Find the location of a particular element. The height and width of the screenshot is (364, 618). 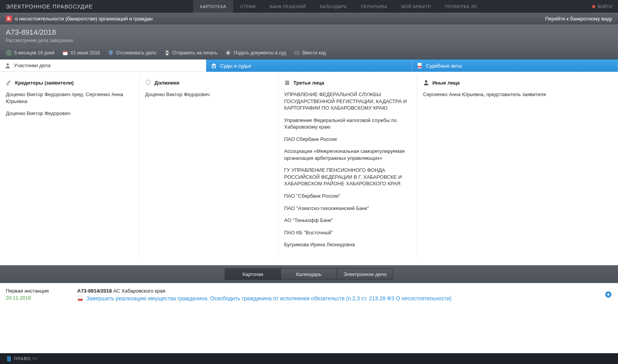

submit-label: Подать документы в суд is located at coordinates (260, 53).